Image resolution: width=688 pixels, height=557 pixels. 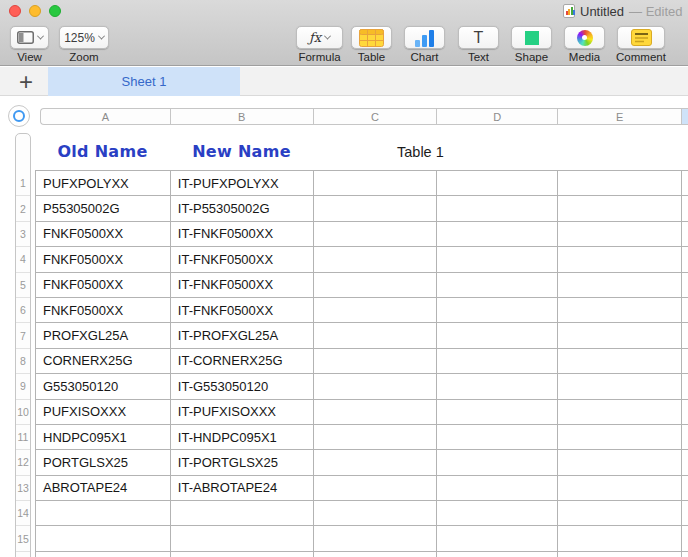 What do you see at coordinates (420, 152) in the screenshot?
I see `table-title: Table 1` at bounding box center [420, 152].